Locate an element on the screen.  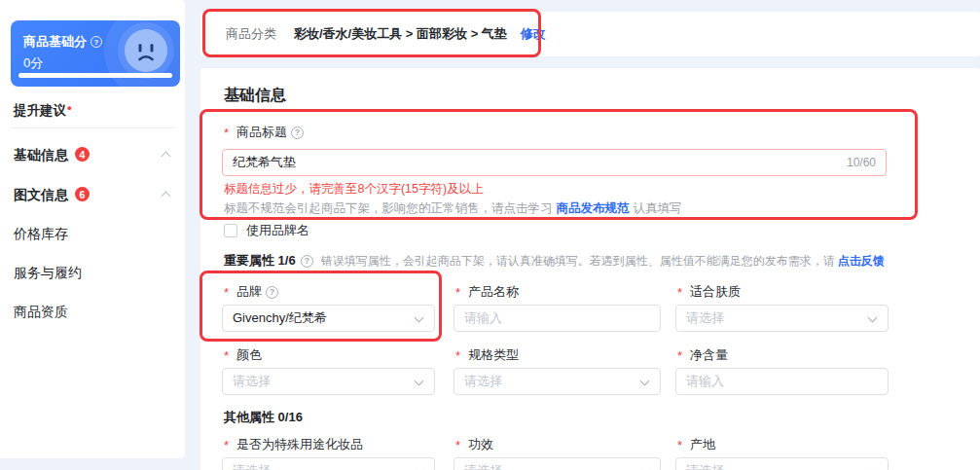
origin-label: * 产地 is located at coordinates (782, 445).